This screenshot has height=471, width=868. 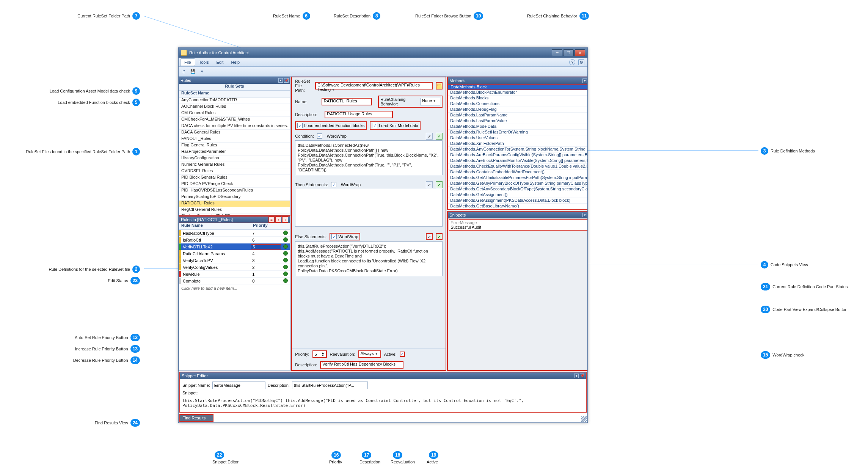 I want to click on condition-wordwrap-check, so click(x=320, y=136).